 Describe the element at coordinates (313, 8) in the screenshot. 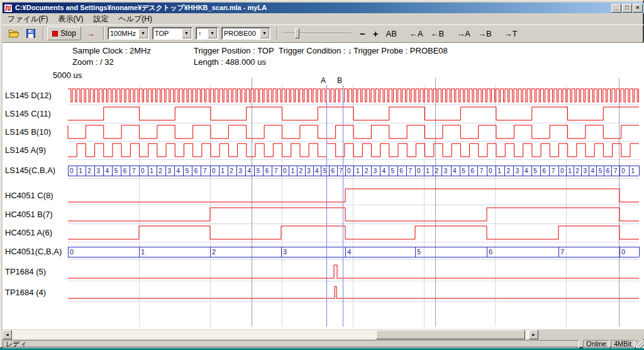

I see `window-title: C:¥Documents and Settings¥noname¥デスクトップ¥…` at that location.